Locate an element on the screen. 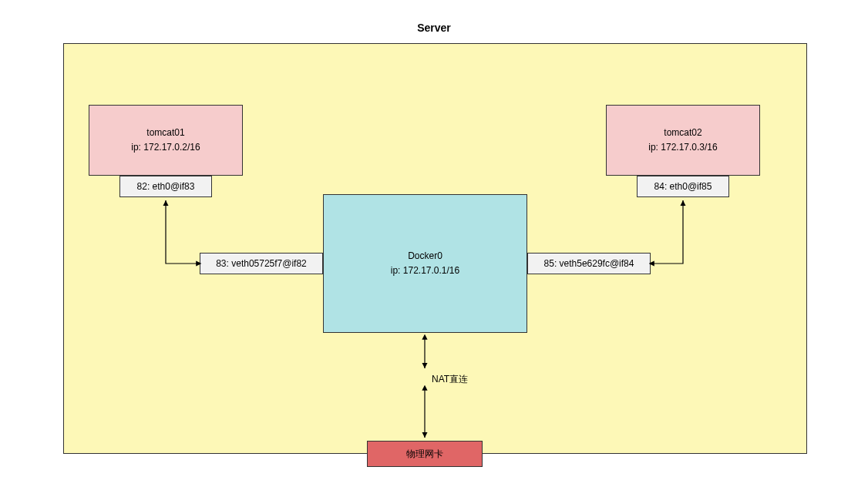  veth2-text: 85: veth5e629fc@if84 is located at coordinates (589, 264).